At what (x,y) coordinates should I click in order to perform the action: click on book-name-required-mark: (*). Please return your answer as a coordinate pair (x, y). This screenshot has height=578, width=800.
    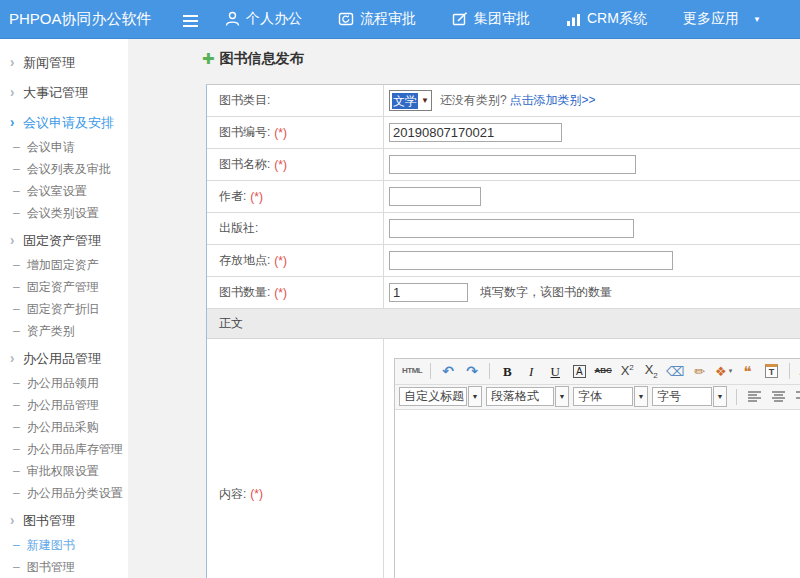
    Looking at the image, I should click on (280, 165).